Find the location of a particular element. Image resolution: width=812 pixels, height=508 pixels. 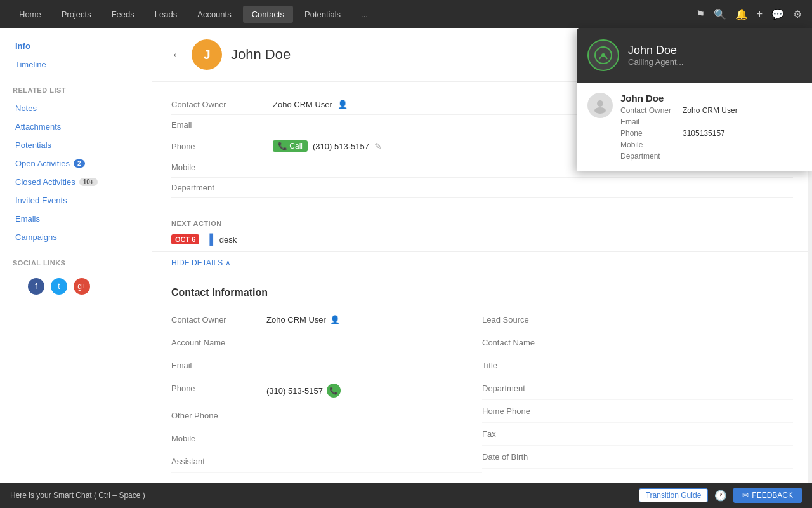

hide-details-toggle: HIDE DETAILS ∧ is located at coordinates (482, 263).